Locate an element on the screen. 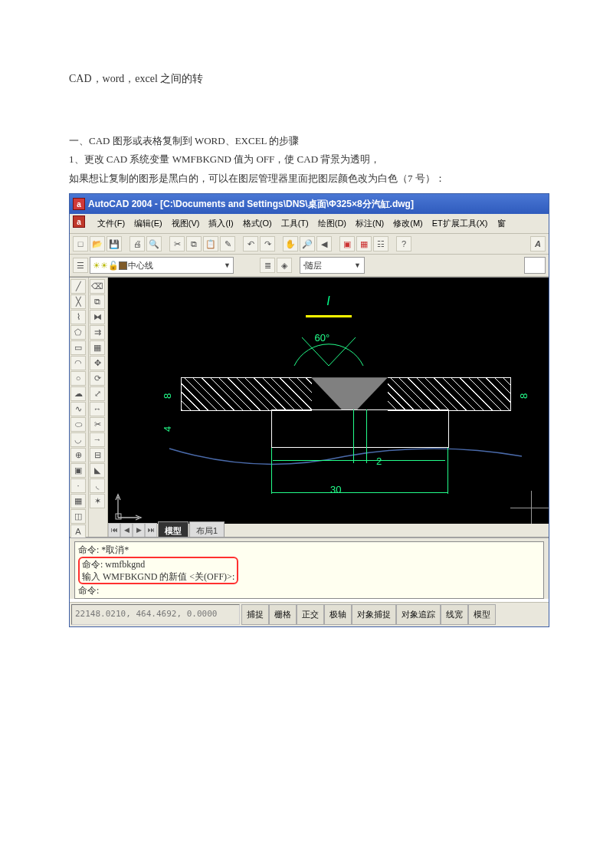  zoom-icon: 🔎 is located at coordinates (307, 244).